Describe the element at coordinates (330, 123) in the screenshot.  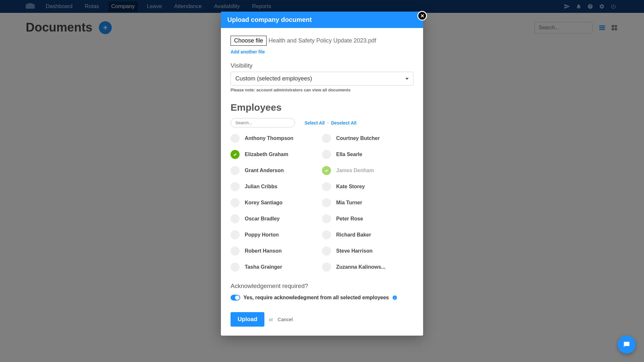
I see `employee-bulk-links: Select All · Deselect All` at that location.